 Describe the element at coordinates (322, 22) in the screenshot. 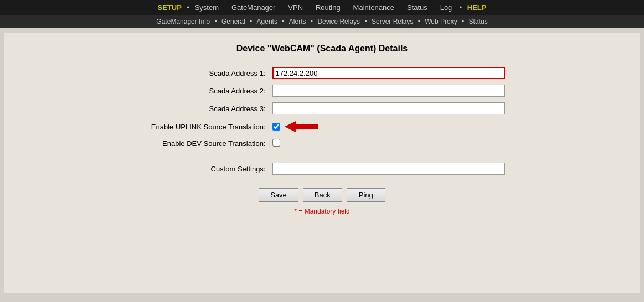

I see `sub-navigation: GateManager Info • General • Agents • Al…` at that location.